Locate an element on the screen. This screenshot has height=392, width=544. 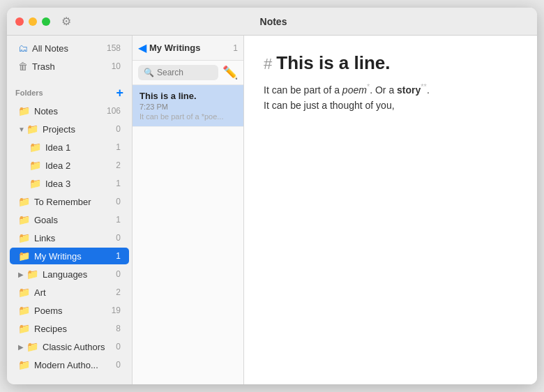
sidebar-item-label: My Writings is located at coordinates (75, 257).